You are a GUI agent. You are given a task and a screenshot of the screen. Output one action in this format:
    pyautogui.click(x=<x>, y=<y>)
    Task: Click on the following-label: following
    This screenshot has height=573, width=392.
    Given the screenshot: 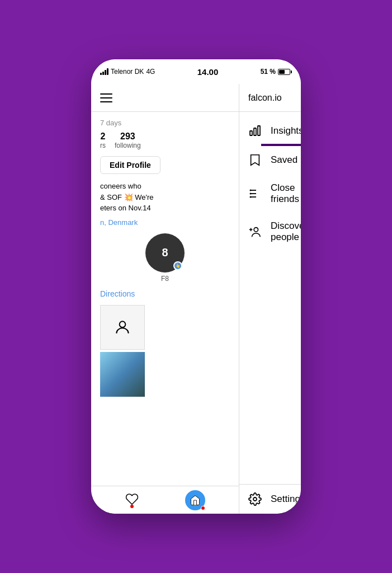 What is the action you would take?
    pyautogui.click(x=127, y=145)
    